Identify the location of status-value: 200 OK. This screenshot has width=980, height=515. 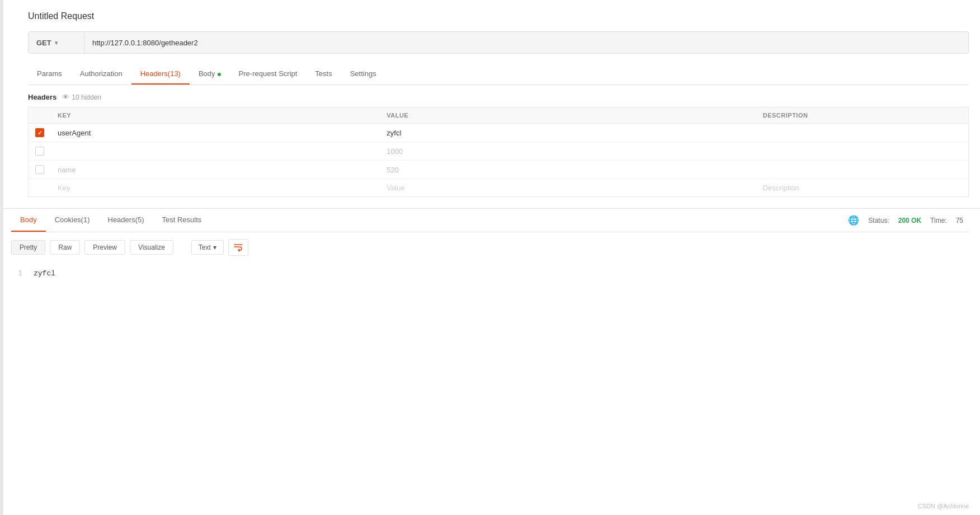
(910, 221).